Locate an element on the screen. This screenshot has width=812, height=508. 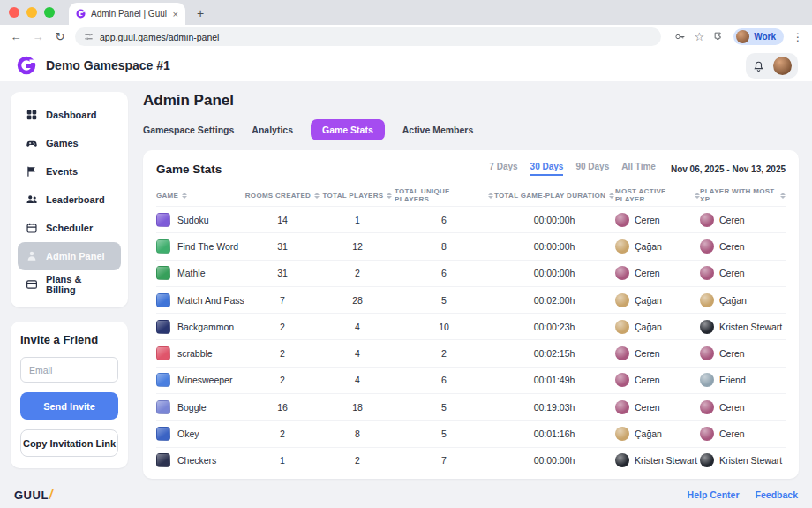
zoom-window-button is located at coordinates (49, 12).